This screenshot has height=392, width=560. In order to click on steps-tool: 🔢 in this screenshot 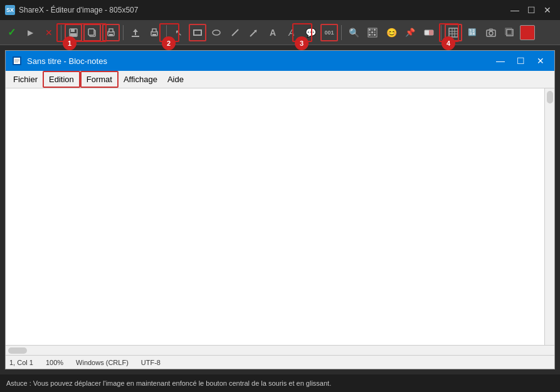, I will do `click(472, 33)`.